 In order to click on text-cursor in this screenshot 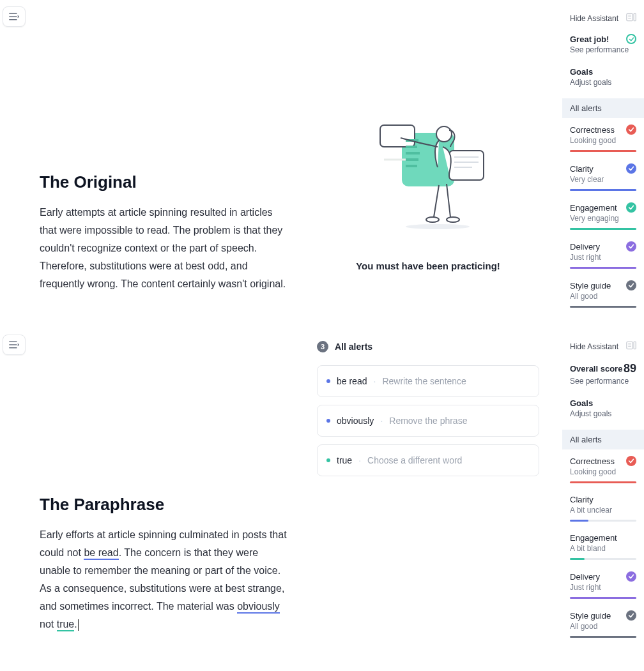, I will do `click(78, 625)`.